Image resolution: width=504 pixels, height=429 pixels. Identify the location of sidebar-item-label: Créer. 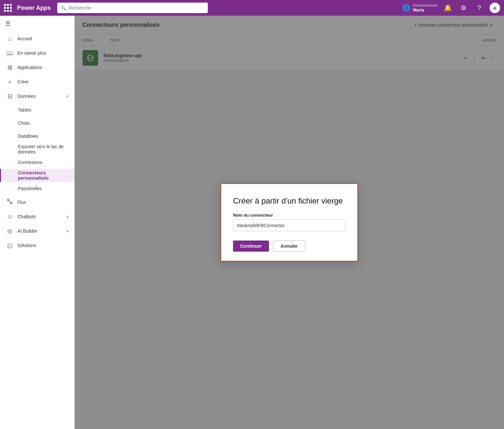
(43, 82).